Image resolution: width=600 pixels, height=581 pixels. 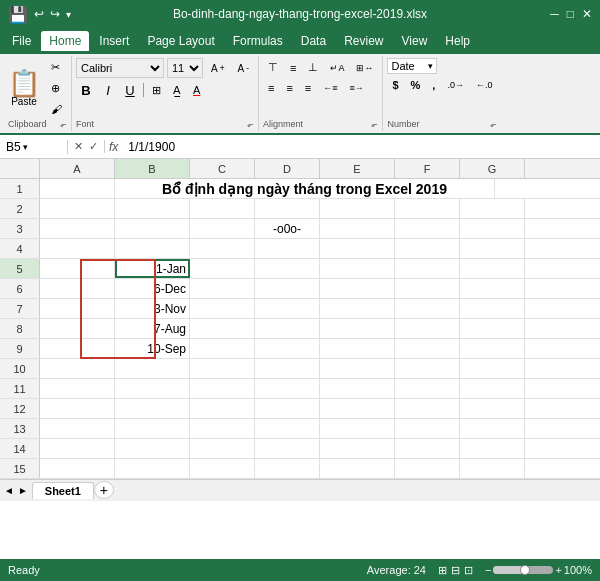 What do you see at coordinates (20, 428) in the screenshot?
I see `row-header-13: 13` at bounding box center [20, 428].